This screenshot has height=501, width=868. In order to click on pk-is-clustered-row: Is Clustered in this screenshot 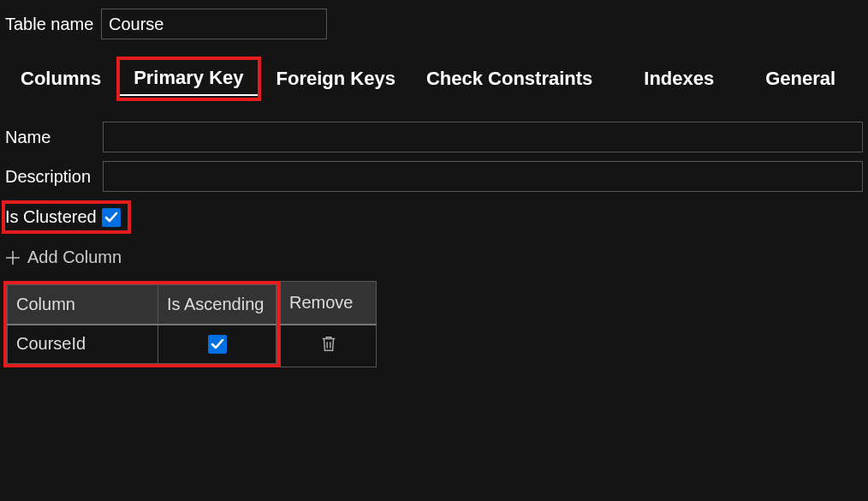, I will do `click(67, 218)`.